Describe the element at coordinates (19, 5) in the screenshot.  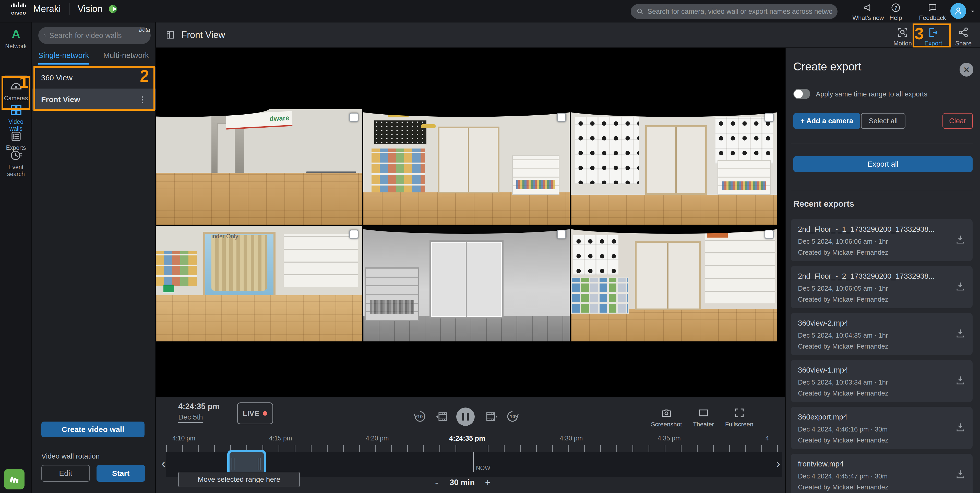
I see `cisco-bars-icon` at that location.